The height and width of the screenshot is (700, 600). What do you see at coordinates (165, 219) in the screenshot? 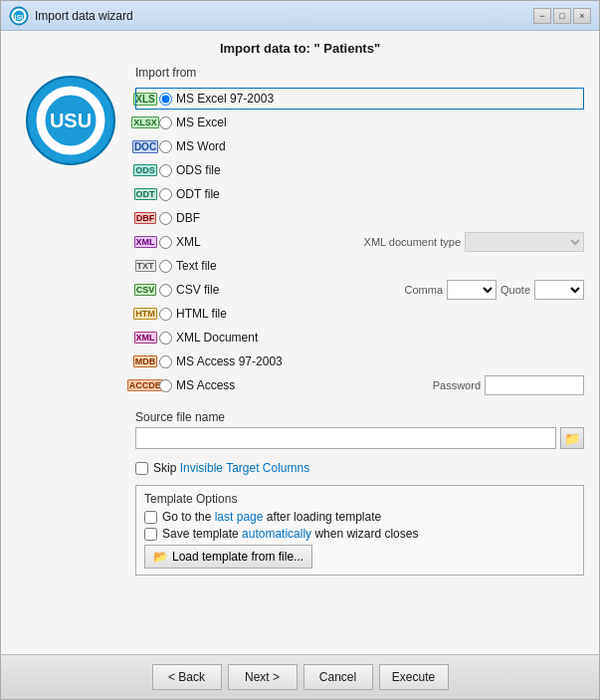
I see `radio-dbf` at bounding box center [165, 219].